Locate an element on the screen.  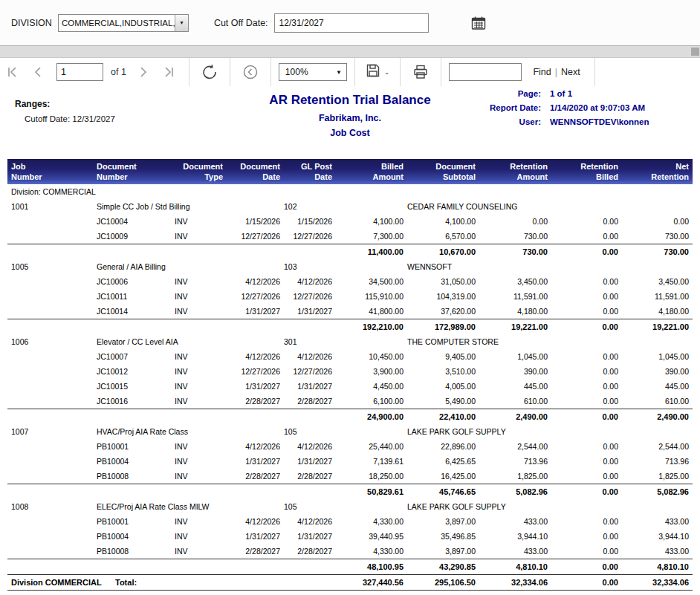
net-retention: 1,825.00 is located at coordinates (657, 476).